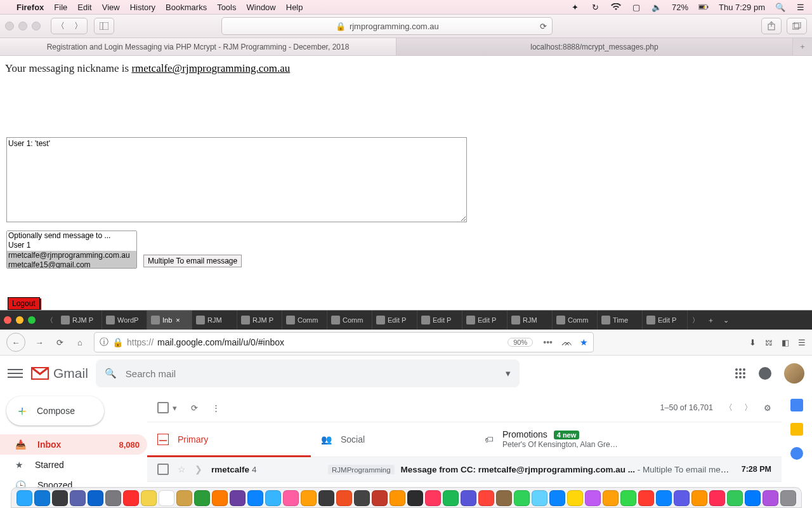 The width and height of the screenshot is (812, 508). What do you see at coordinates (752, 343) in the screenshot?
I see `downloads-icon: ⬇` at bounding box center [752, 343].